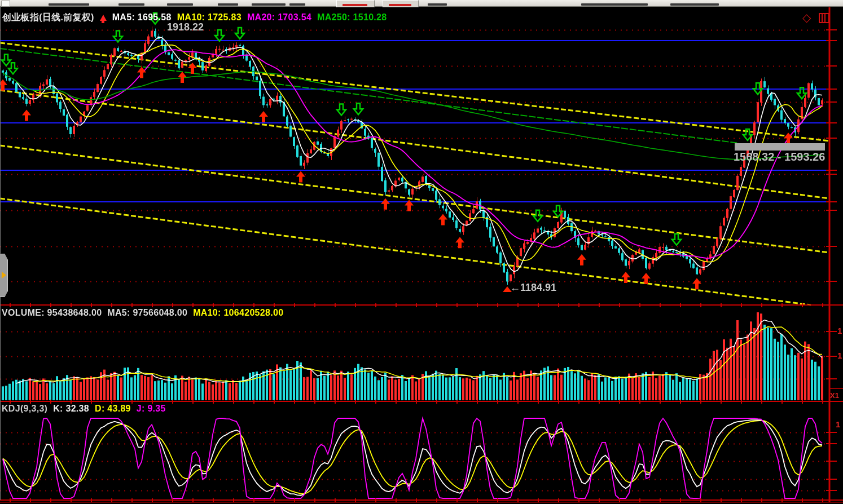 The image size is (843, 504). Describe the element at coordinates (87, 409) in the screenshot. I see `kdj-header: KDJ(9,3,3)K: 32.38D: 43.89J: 9.35` at that location.